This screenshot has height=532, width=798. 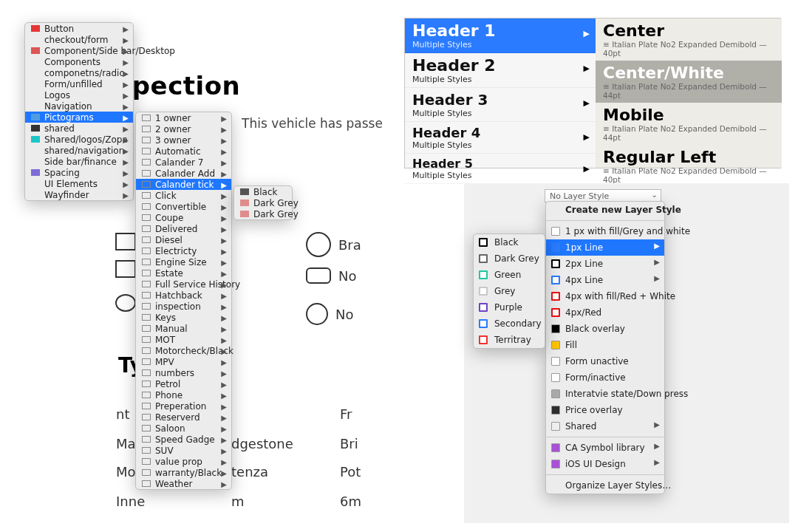 What do you see at coordinates (79, 161) in the screenshot?
I see `menu-item: Side bar/finance▶` at bounding box center [79, 161].